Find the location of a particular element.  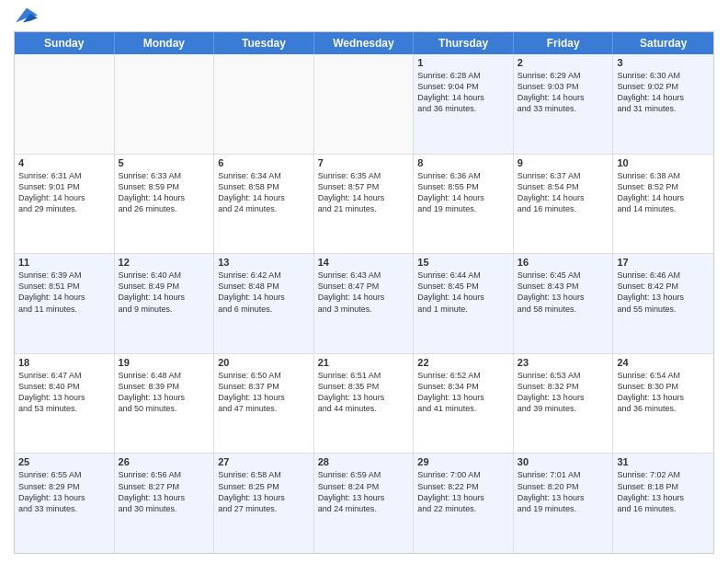

day-info: Sunrise: 6:48 AM Sunset: 8:39 PM Dayligh… is located at coordinates (165, 392).